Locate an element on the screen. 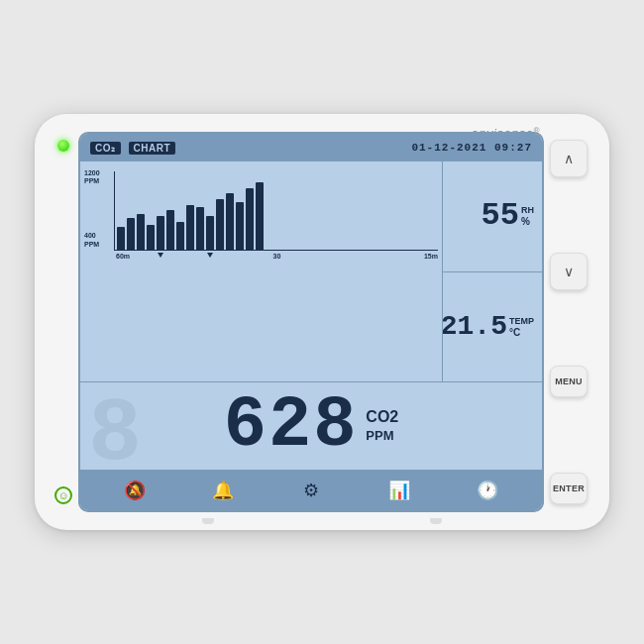 Image resolution: width=644 pixels, height=644 pixels. foot-right is located at coordinates (436, 521).